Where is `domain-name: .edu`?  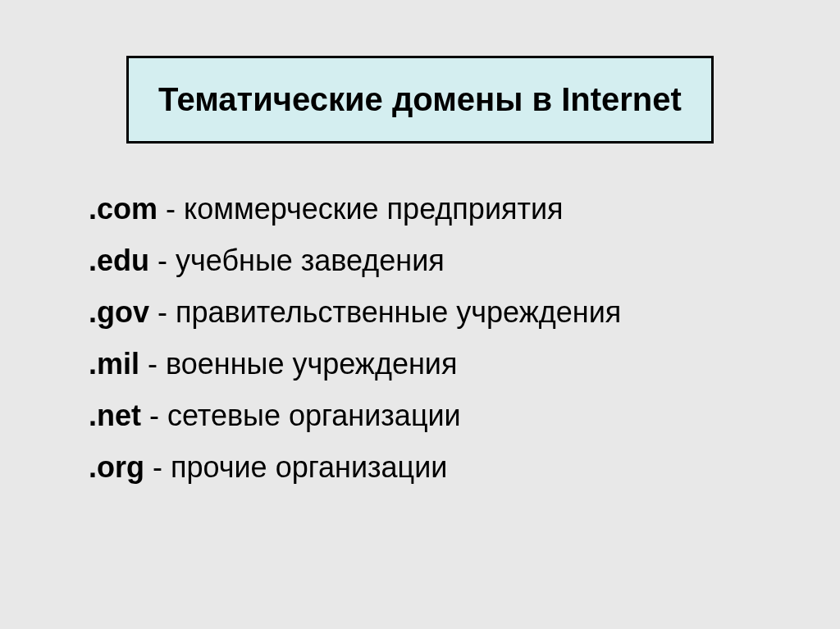
domain-name: .edu is located at coordinates (119, 261).